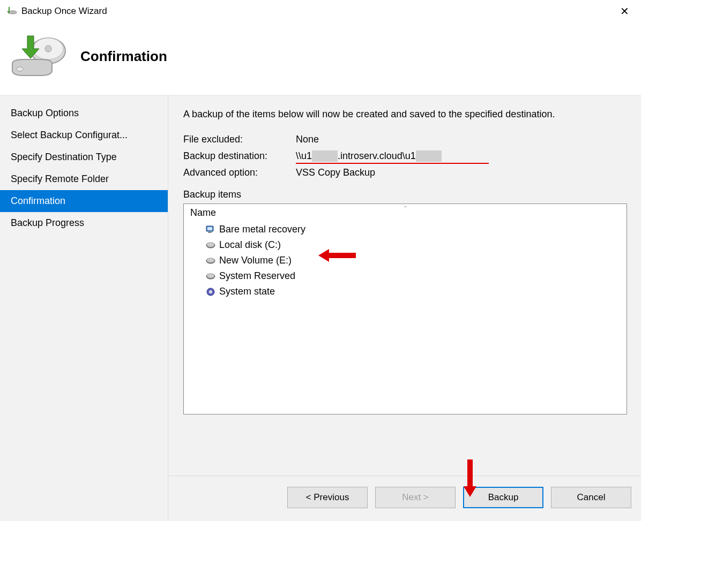 This screenshot has width=716, height=588. I want to click on next-button: Next >, so click(415, 497).